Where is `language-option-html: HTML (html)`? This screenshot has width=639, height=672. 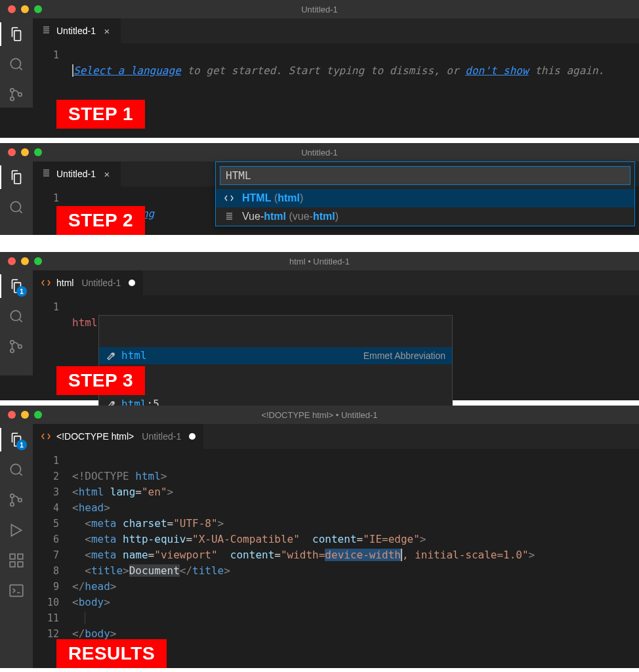 language-option-html: HTML (html) is located at coordinates (425, 198).